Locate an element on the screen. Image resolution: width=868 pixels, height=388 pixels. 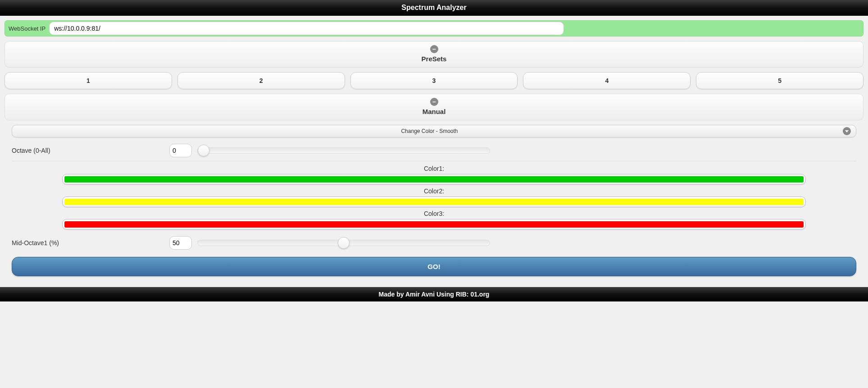
color1-label: Color1: is located at coordinates (434, 169).